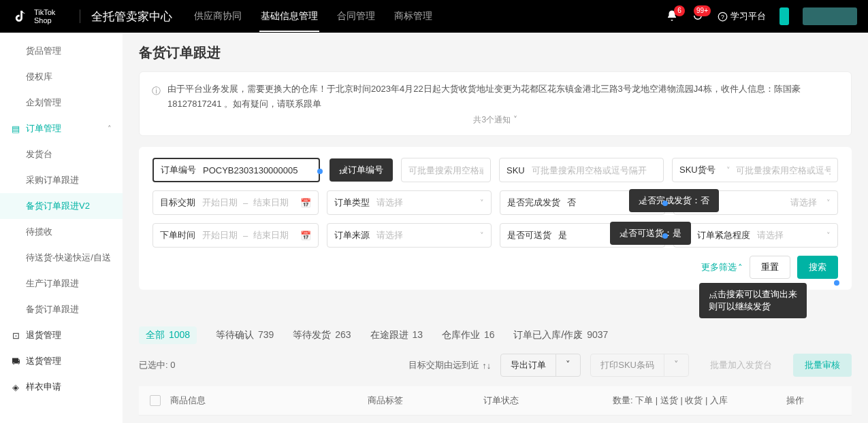  What do you see at coordinates (503, 97) in the screenshot?
I see `notice-text: 由于平台业务发展，需要更换大的仓库！于北京时间2023年4月22日起大货收货地址…` at bounding box center [503, 97].